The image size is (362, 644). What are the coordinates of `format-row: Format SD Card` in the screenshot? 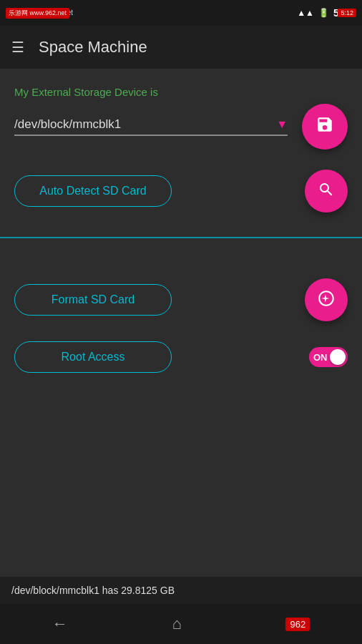 It's located at (181, 300).